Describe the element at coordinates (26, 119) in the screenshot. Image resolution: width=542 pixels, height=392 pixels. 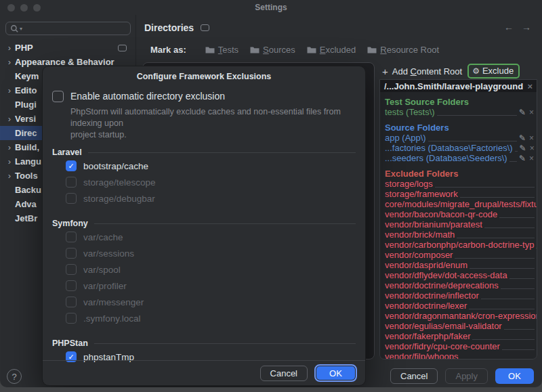
I see `sidebar-item-label: Versi` at that location.